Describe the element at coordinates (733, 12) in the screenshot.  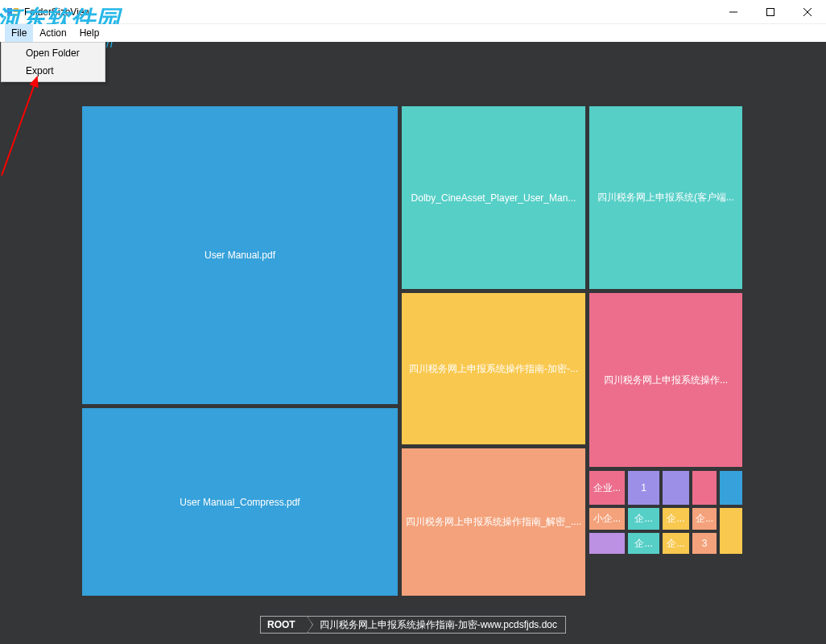
I see `minimize-button` at that location.